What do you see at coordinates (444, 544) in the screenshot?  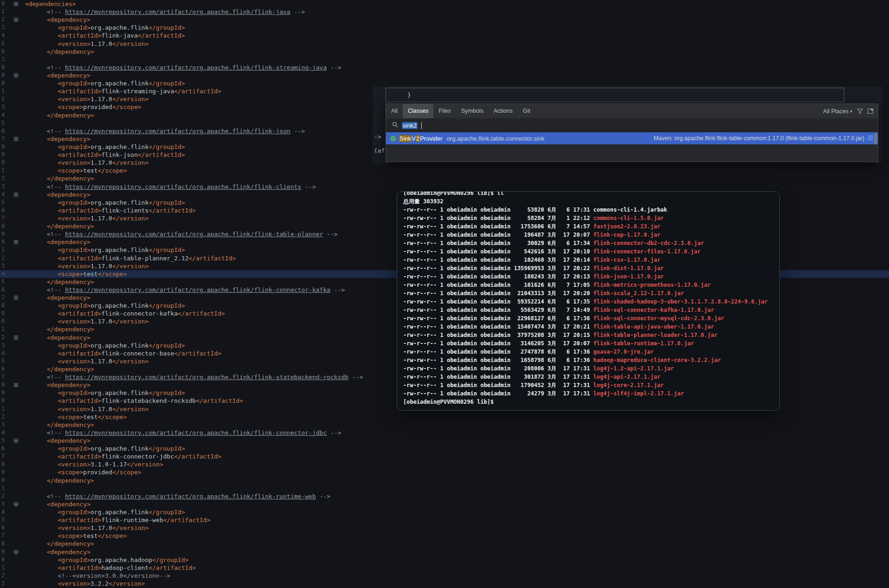 I see `editor-line: 8 </dependency>` at bounding box center [444, 544].